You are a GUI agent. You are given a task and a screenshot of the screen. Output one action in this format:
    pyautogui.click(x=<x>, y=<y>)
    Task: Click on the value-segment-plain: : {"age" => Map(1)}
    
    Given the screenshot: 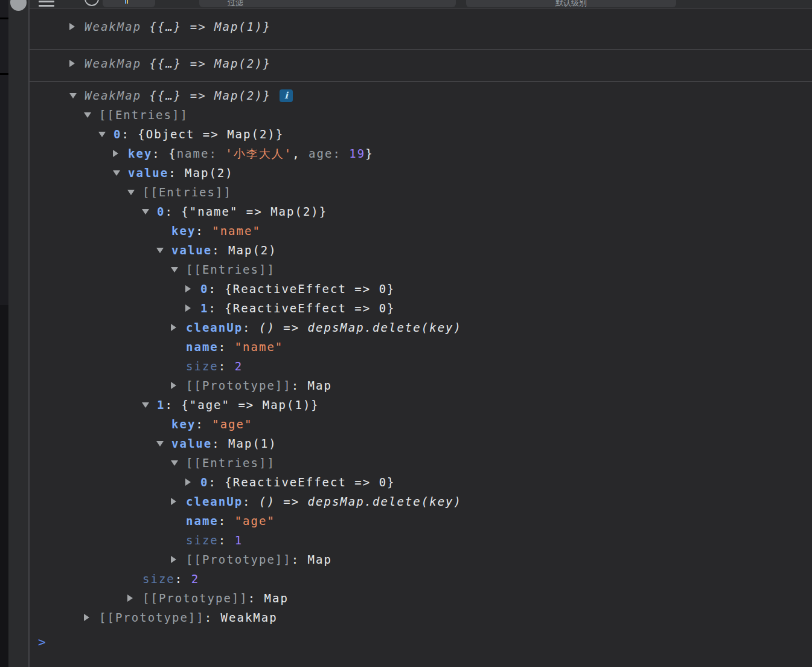 What is the action you would take?
    pyautogui.click(x=241, y=405)
    